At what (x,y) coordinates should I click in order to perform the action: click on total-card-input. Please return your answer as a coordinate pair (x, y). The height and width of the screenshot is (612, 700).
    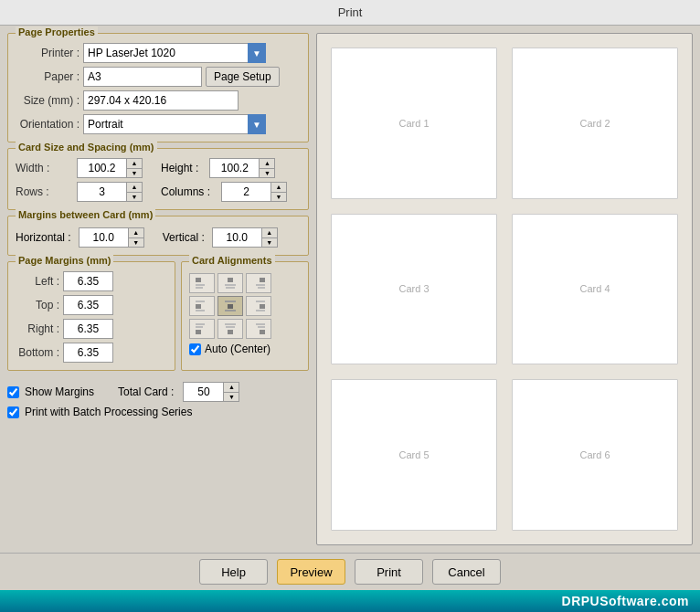
    Looking at the image, I should click on (203, 392).